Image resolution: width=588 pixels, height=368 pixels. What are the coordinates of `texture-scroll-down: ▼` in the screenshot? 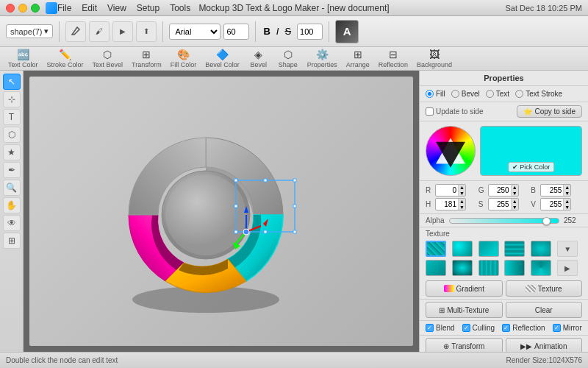 It's located at (567, 249).